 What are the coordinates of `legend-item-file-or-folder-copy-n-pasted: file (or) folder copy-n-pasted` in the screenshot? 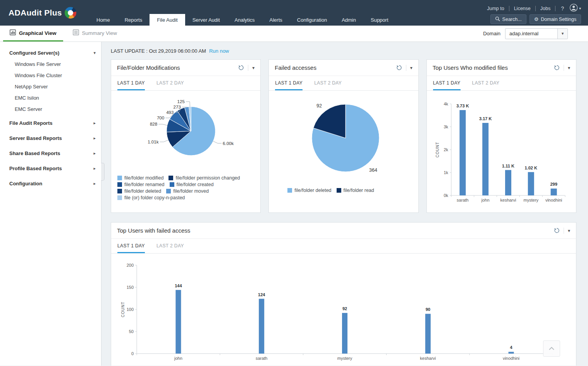 It's located at (151, 198).